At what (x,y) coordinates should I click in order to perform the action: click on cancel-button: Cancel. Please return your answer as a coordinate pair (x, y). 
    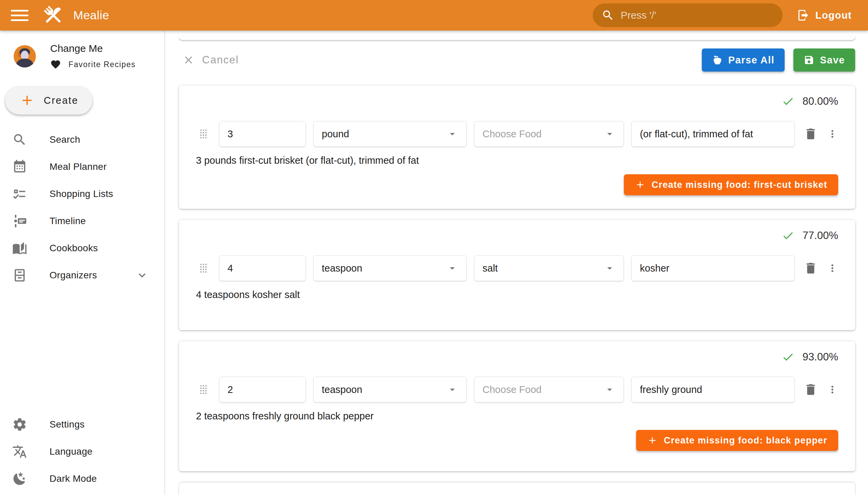
    Looking at the image, I should click on (211, 60).